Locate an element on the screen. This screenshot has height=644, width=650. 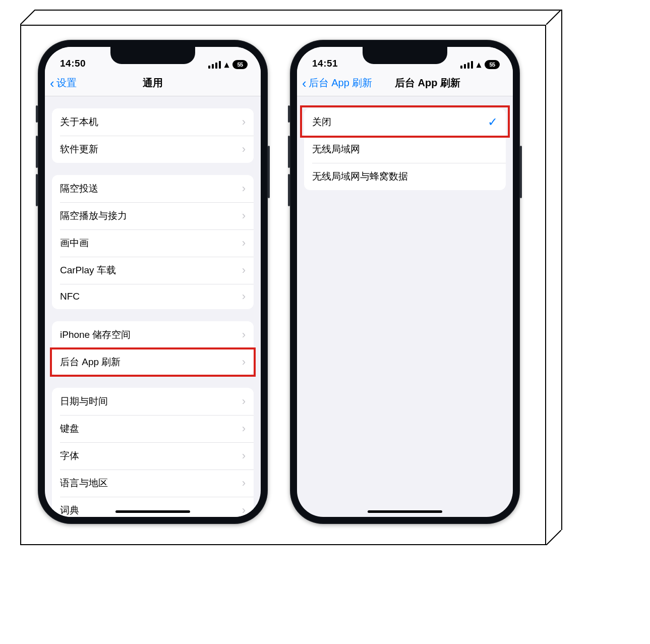
options-group: 关闭✓无线局域网无线局域网与蜂窝数据 is located at coordinates (405, 149).